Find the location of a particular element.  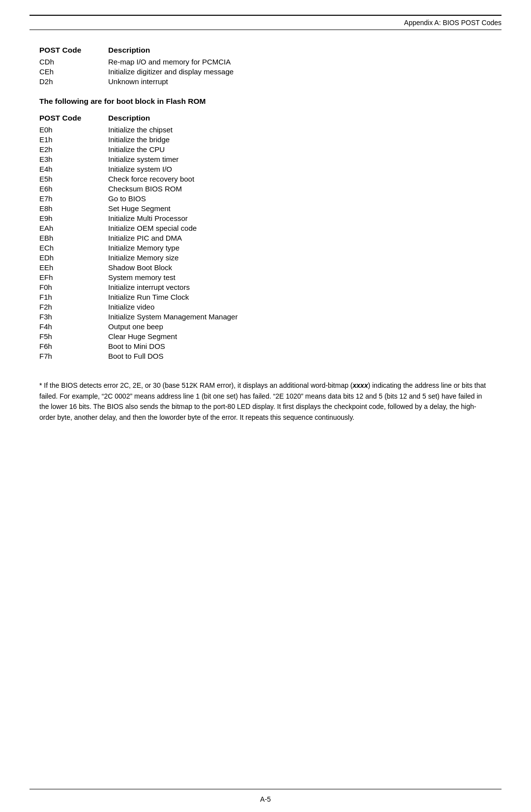

post-code: ECh is located at coordinates (74, 248).